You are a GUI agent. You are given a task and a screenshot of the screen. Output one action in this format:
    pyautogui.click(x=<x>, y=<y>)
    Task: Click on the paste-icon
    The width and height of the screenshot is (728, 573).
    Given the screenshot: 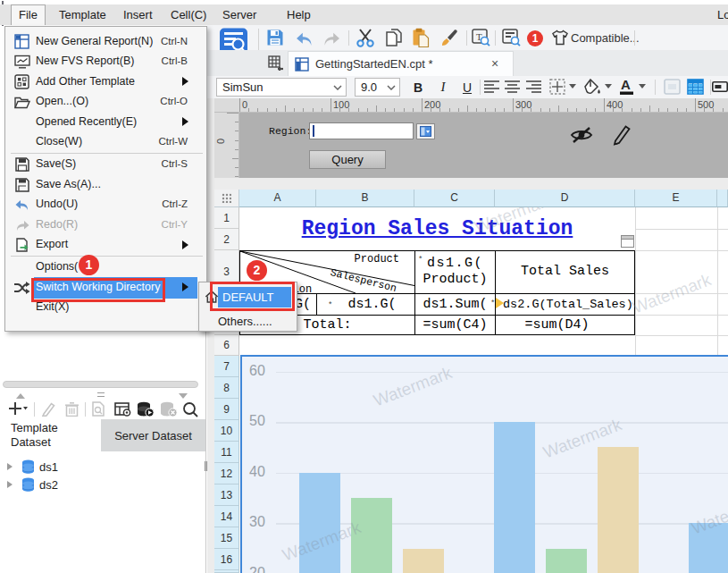 What is the action you would take?
    pyautogui.click(x=422, y=38)
    